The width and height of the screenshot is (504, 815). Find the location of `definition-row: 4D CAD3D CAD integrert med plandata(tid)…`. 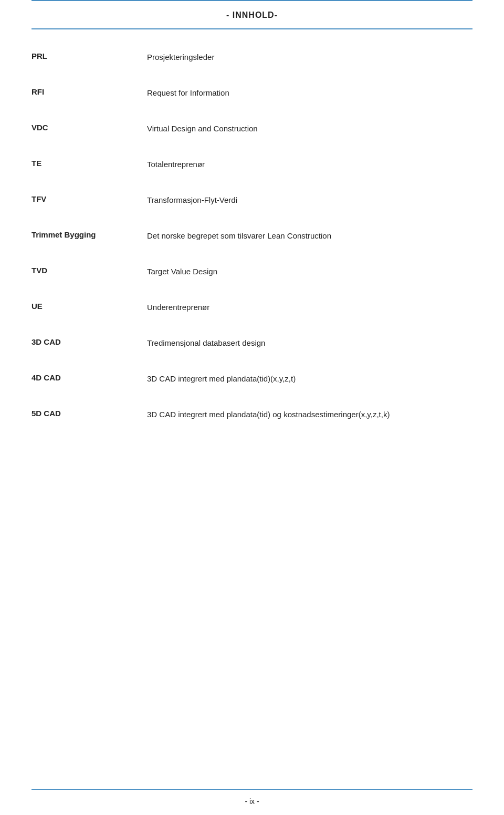

definition-row: 4D CAD3D CAD integrert med plandata(tid)… is located at coordinates (252, 381).